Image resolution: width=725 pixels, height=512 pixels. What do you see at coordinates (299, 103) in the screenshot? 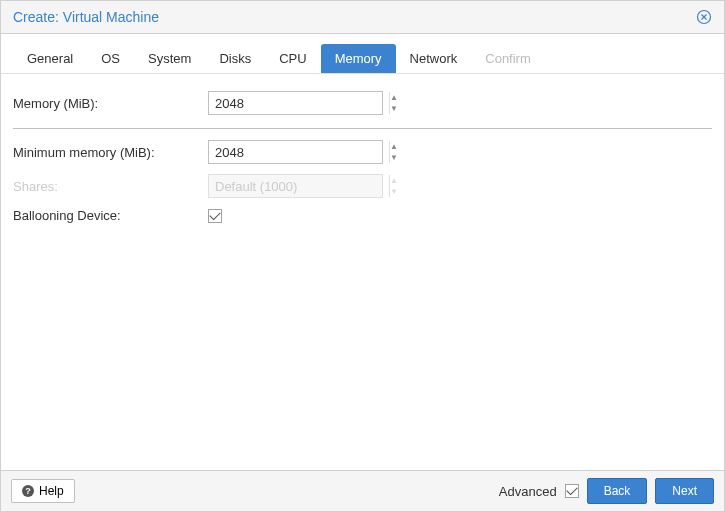
I see `memory-input` at bounding box center [299, 103].